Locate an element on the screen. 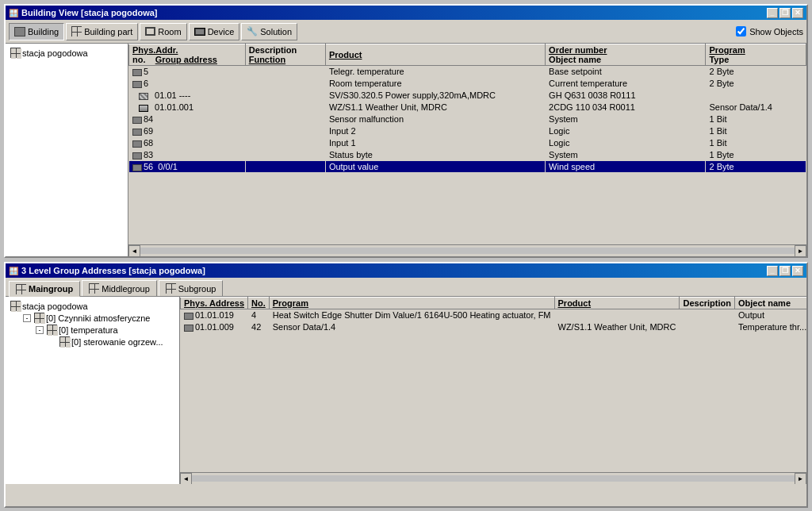 Image resolution: width=812 pixels, height=511 pixels. row-function: SV/S30.320.5 Power supply,320mA,MDRC is located at coordinates (435, 95).